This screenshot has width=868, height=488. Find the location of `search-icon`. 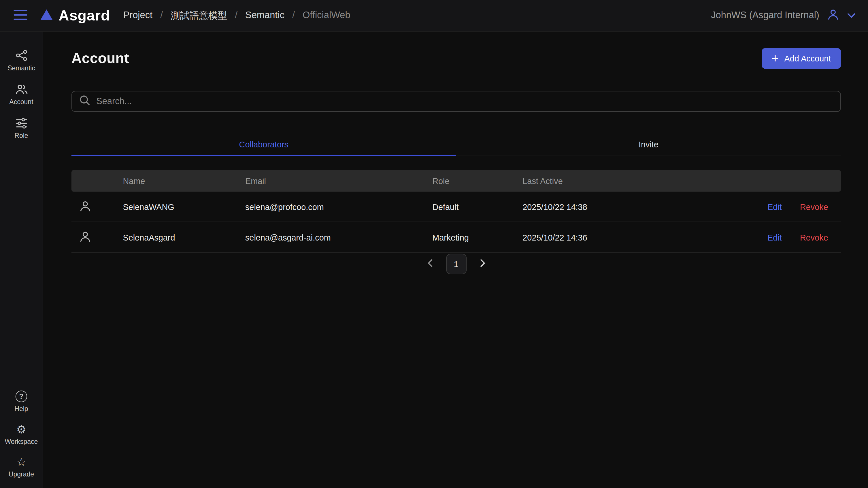

search-icon is located at coordinates (85, 101).